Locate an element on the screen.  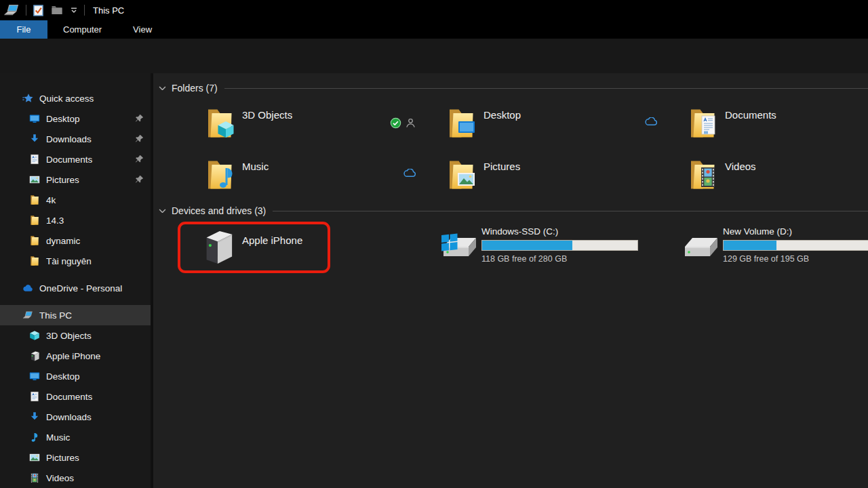
section-header-devices: Devices and drives (3) is located at coordinates (218, 211).